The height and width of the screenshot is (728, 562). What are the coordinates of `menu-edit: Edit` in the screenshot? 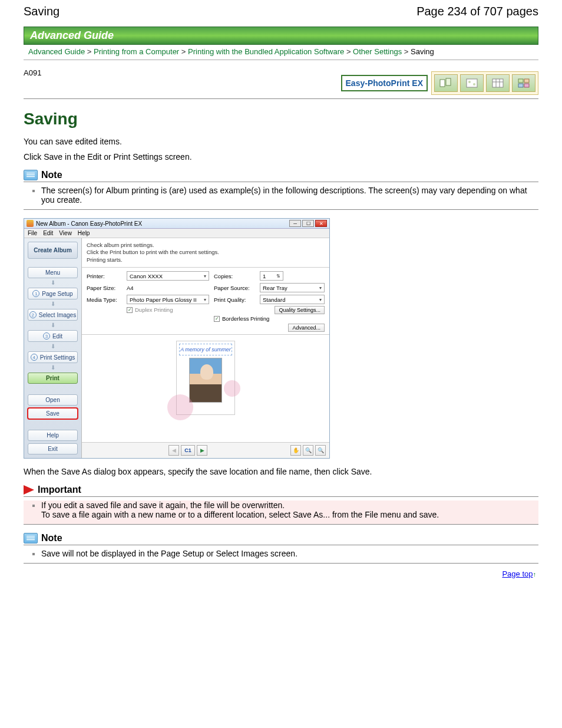 It's located at (48, 233).